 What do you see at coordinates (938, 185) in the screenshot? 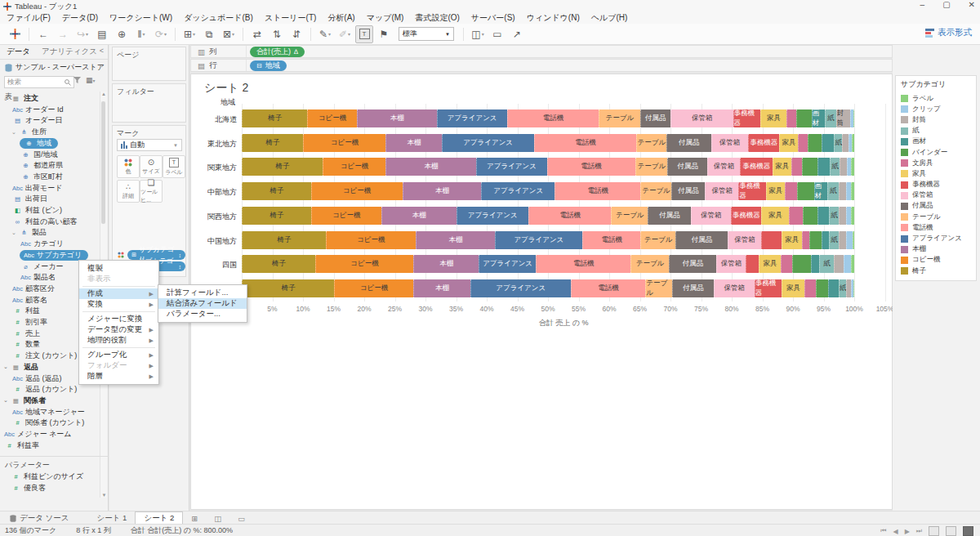
I see `legend-item-事務機器: 事務機器` at bounding box center [938, 185].